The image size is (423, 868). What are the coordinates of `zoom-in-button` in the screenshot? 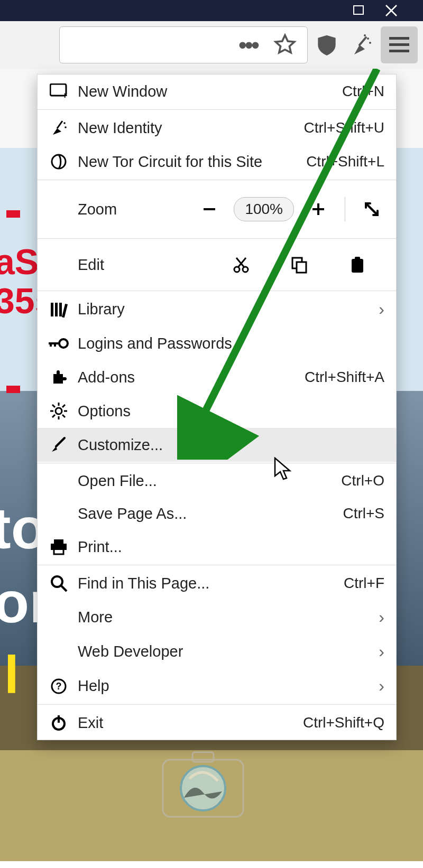 It's located at (318, 209).